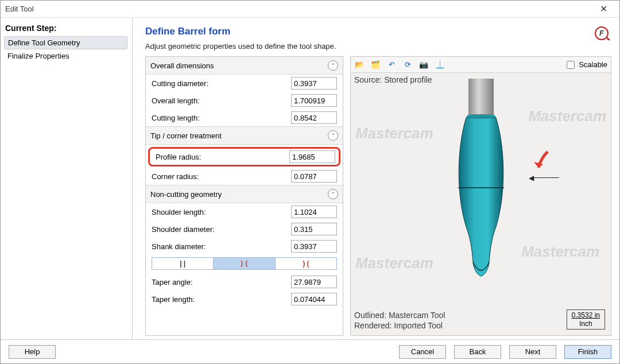 The image size is (620, 364). Describe the element at coordinates (359, 65) in the screenshot. I see `open-icon: 📂` at that location.